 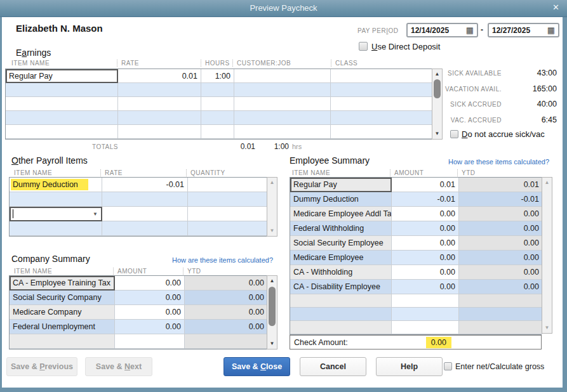 I want to click on use-direct-deposit-label: Use Direct Deposit, so click(x=406, y=47).